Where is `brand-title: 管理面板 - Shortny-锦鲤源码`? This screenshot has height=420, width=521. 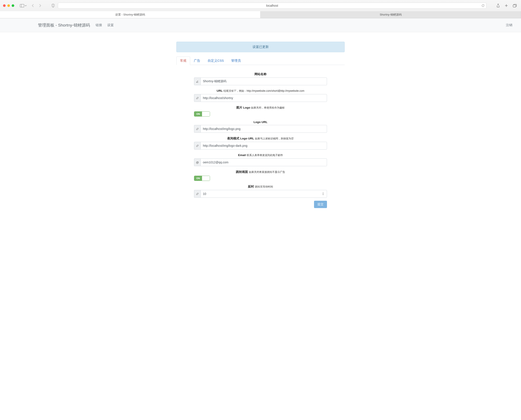
brand-title: 管理面板 - Shortny-锦鲤源码 is located at coordinates (64, 25).